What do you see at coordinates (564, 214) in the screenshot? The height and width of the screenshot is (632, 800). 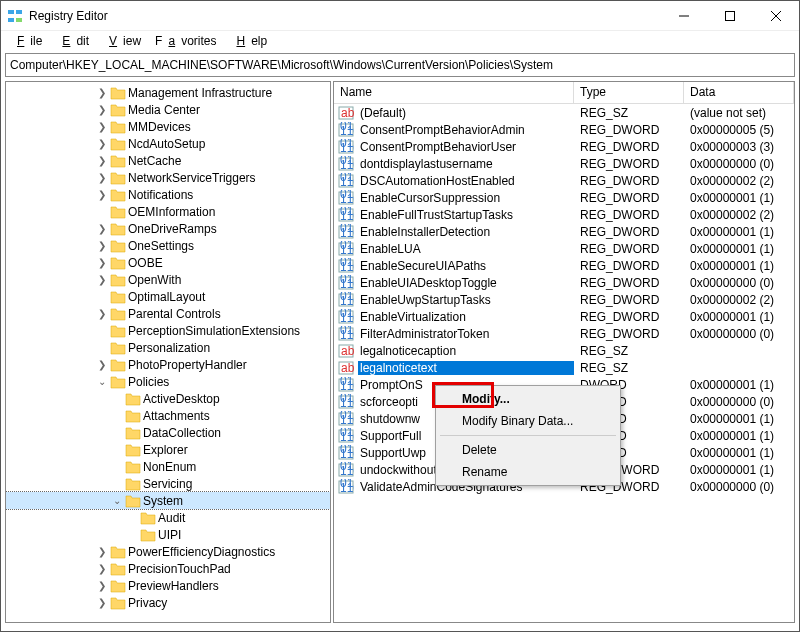 I see `value-row: 011110EnableFullTrustStartupTasksREG_DWO…` at bounding box center [564, 214].